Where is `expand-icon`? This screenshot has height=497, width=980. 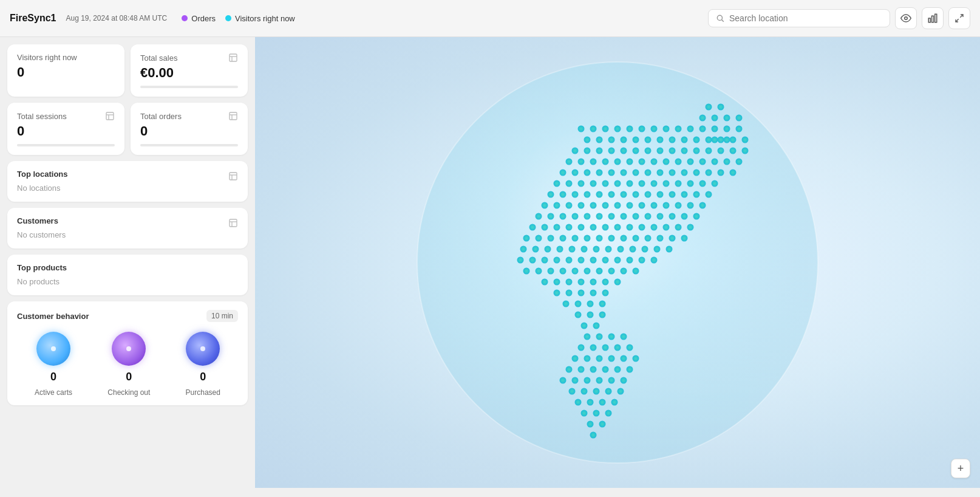
expand-icon is located at coordinates (959, 18).